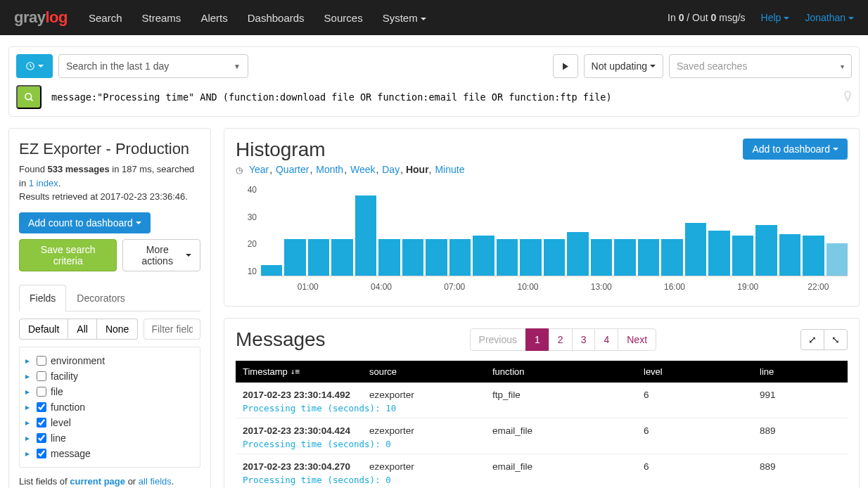 This screenshot has height=488, width=868. I want to click on tab-fields: Fields, so click(42, 298).